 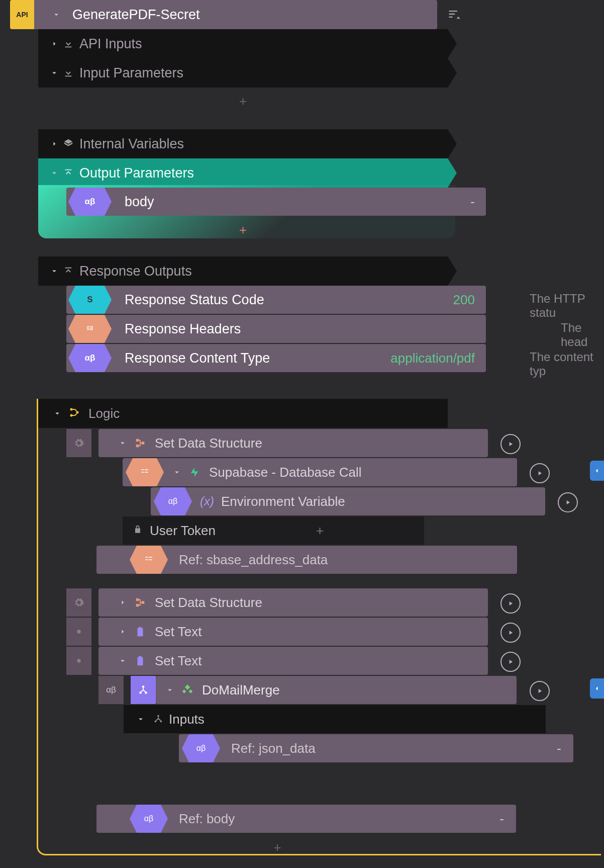 What do you see at coordinates (241, 690) in the screenshot?
I see `step-label: DoMailMerge` at bounding box center [241, 690].